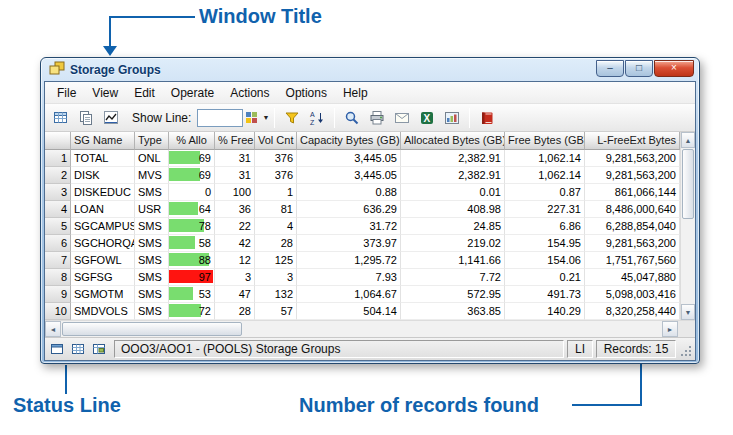 The height and width of the screenshot is (435, 733). Describe the element at coordinates (192, 243) in the screenshot. I see `pct-allo-value: 58` at that location.